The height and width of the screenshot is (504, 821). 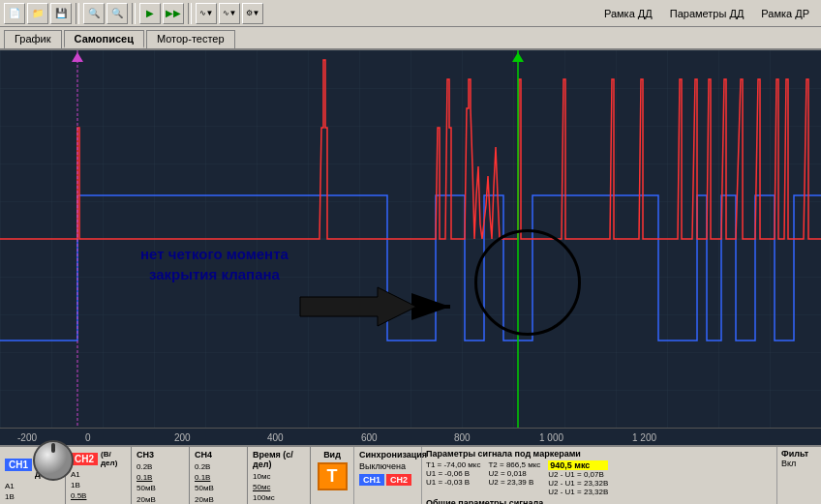 What do you see at coordinates (332, 455) in the screenshot?
I see `view-label: Вид` at bounding box center [332, 455].